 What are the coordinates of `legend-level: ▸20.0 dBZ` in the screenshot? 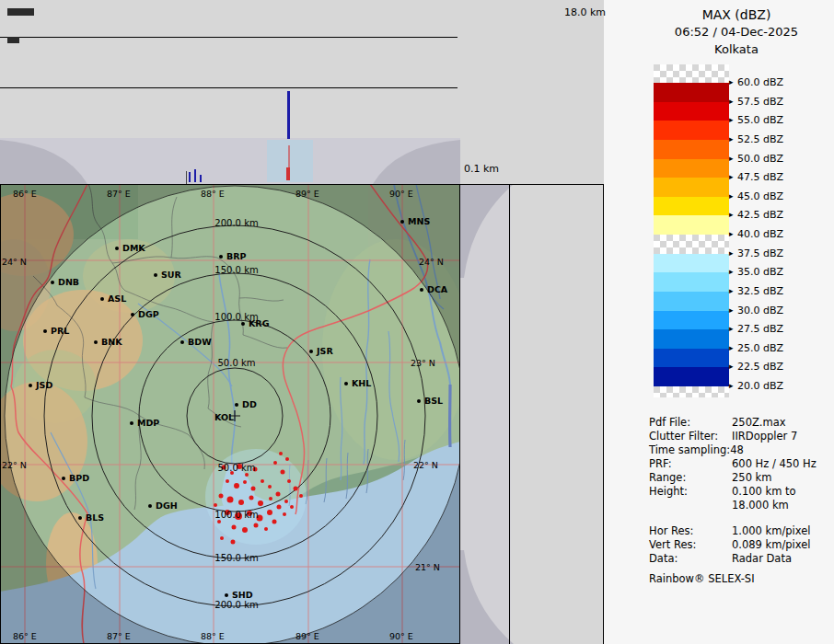 It's located at (757, 386).